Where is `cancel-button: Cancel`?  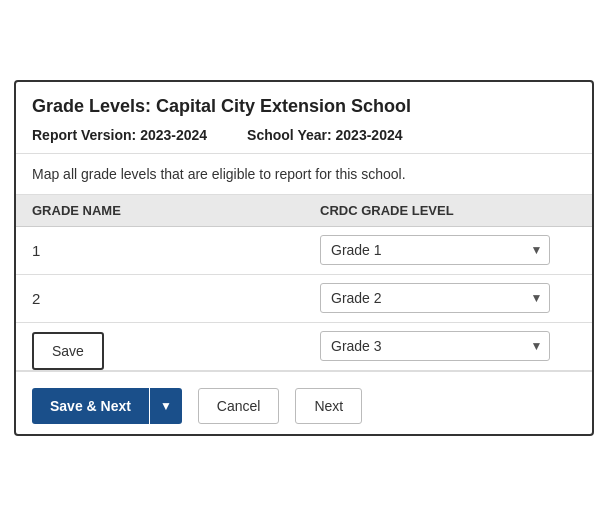 cancel-button: Cancel is located at coordinates (239, 406).